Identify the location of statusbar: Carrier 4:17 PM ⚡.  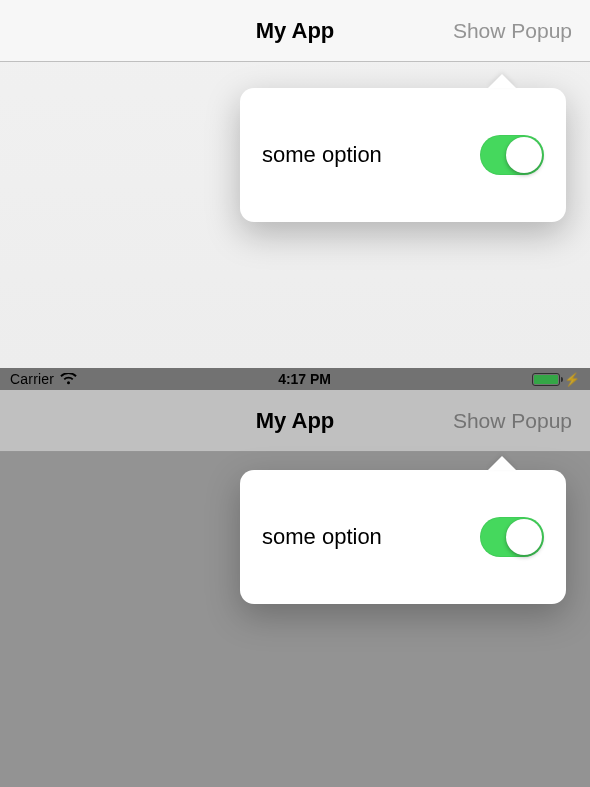
(295, 379).